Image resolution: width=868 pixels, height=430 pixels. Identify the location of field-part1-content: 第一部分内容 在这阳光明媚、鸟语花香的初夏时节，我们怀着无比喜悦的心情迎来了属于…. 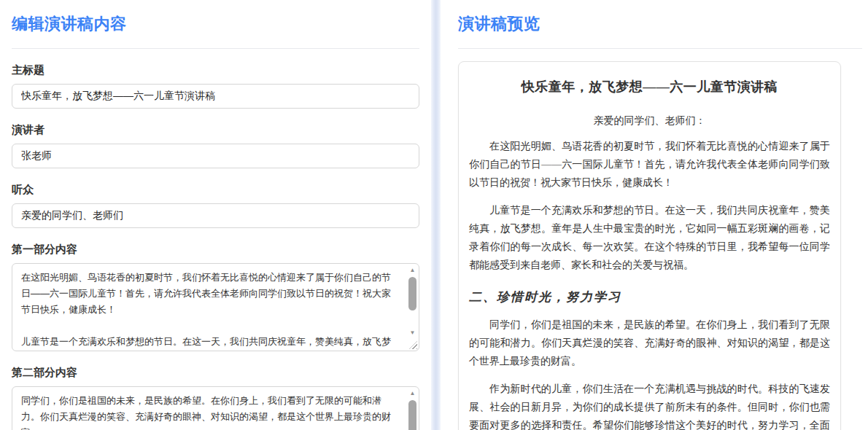
(216, 297).